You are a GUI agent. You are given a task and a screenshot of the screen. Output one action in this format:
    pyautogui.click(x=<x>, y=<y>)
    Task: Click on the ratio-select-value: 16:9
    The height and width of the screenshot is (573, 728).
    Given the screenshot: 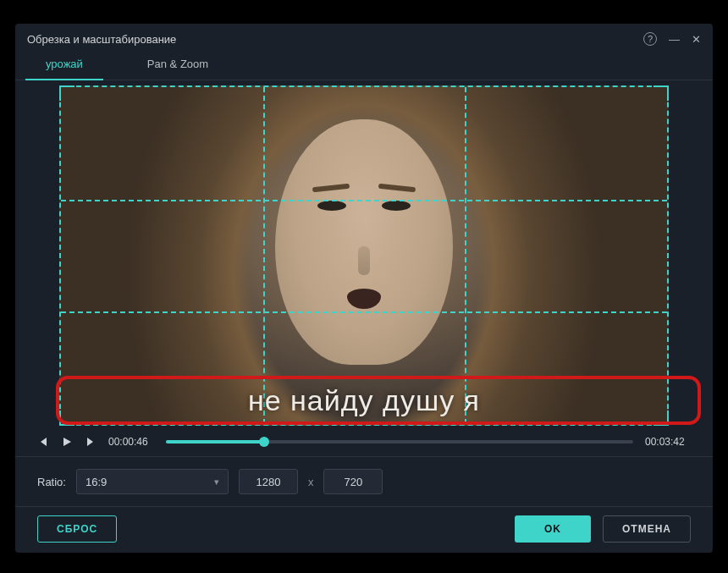 What is the action you would take?
    pyautogui.click(x=97, y=482)
    